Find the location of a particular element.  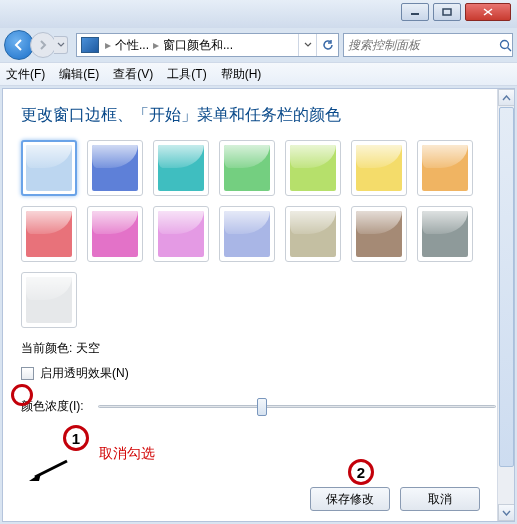

annotation-badge-2: 2 is located at coordinates (361, 472).